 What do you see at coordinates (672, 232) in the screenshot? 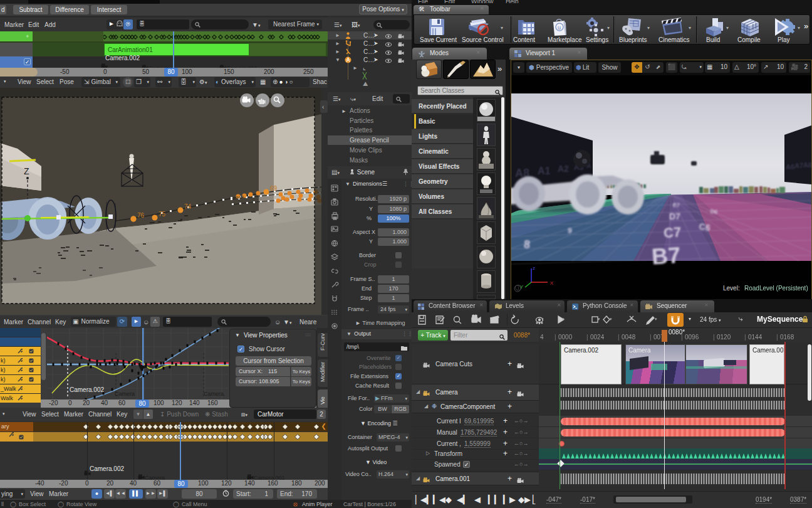
I see `svg-text: C7` at bounding box center [672, 232].